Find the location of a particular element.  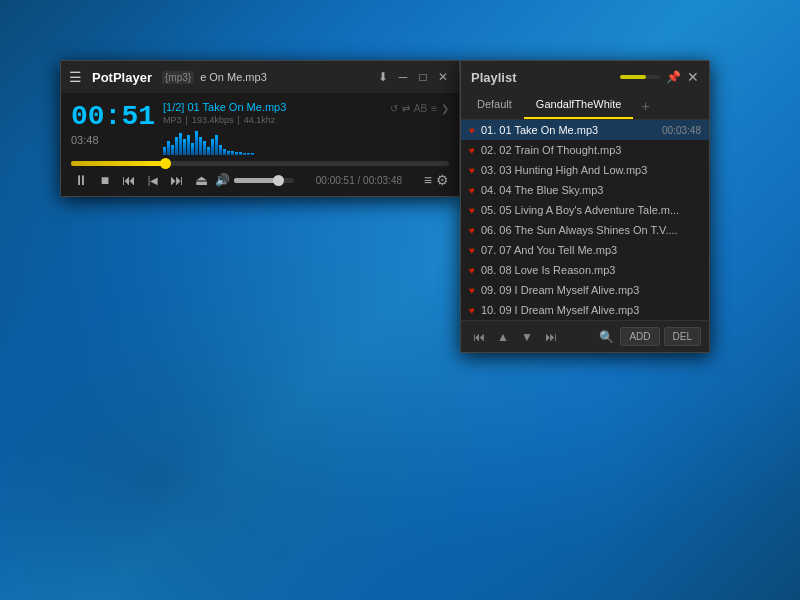

visualizer is located at coordinates (272, 141).